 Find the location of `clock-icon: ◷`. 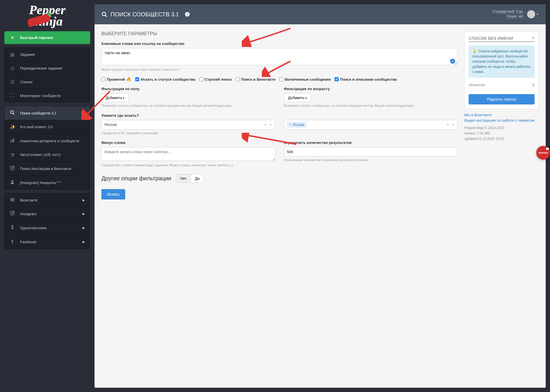

clock-icon: ◷ is located at coordinates (12, 68).